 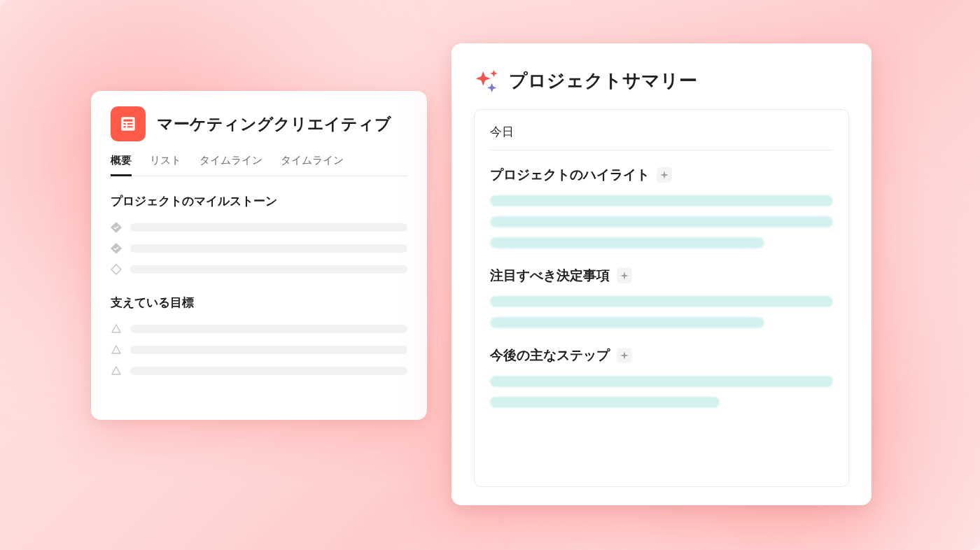 What do you see at coordinates (259, 336) in the screenshot?
I see `goals-section: 支えている目標` at bounding box center [259, 336].